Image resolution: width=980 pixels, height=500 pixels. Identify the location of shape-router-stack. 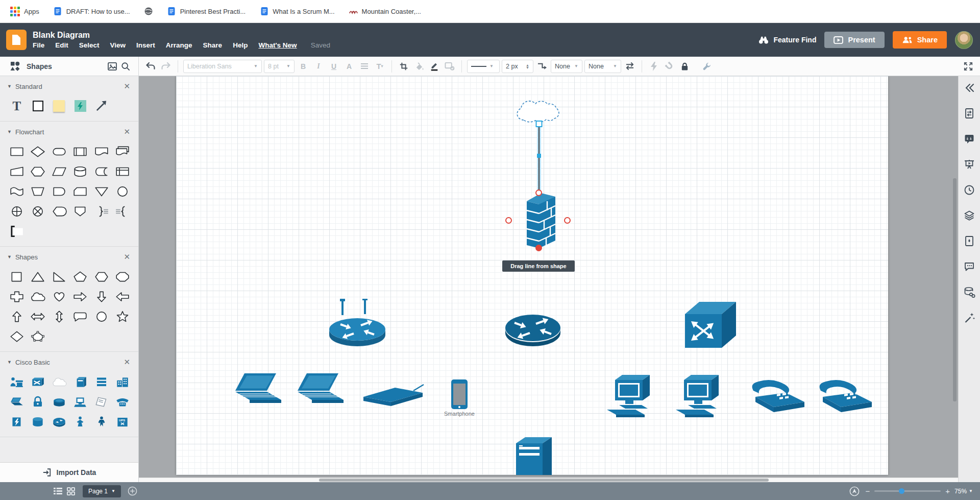
(102, 382).